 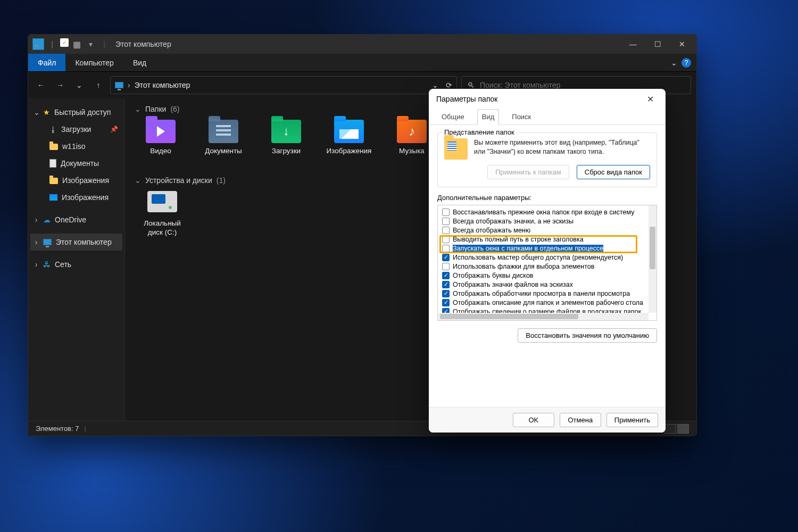 I want to click on option-label: Отображать описание для папок и элементо…, so click(x=548, y=303).